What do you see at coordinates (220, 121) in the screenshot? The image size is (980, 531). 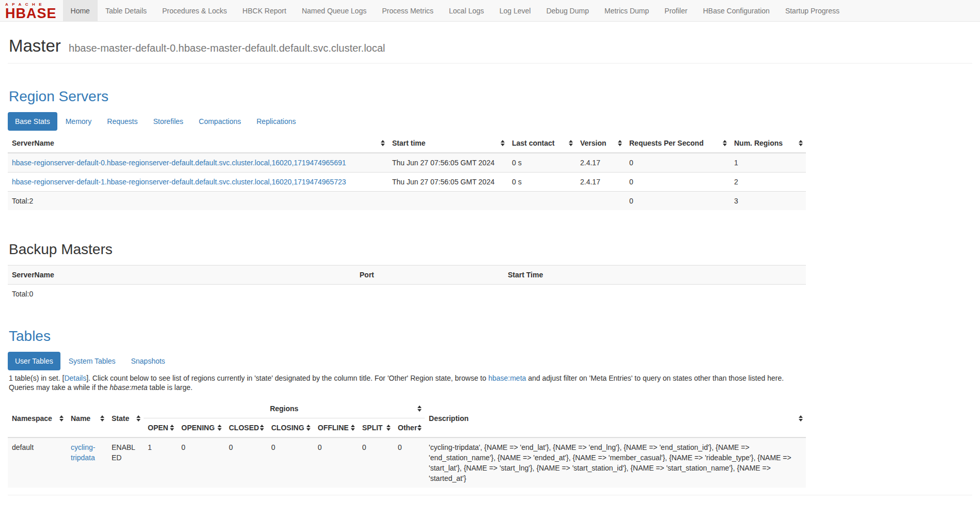 I see `tab-compactions: Compactions` at bounding box center [220, 121].